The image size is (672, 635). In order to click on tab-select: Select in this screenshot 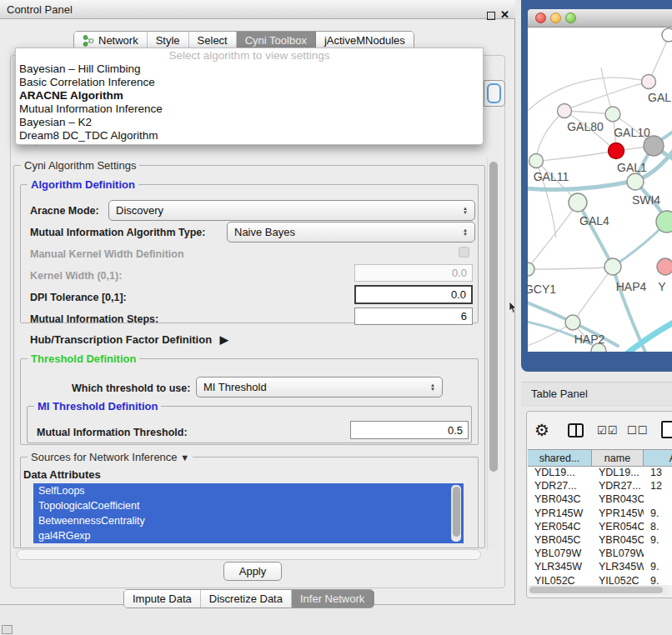, I will do `click(213, 40)`.